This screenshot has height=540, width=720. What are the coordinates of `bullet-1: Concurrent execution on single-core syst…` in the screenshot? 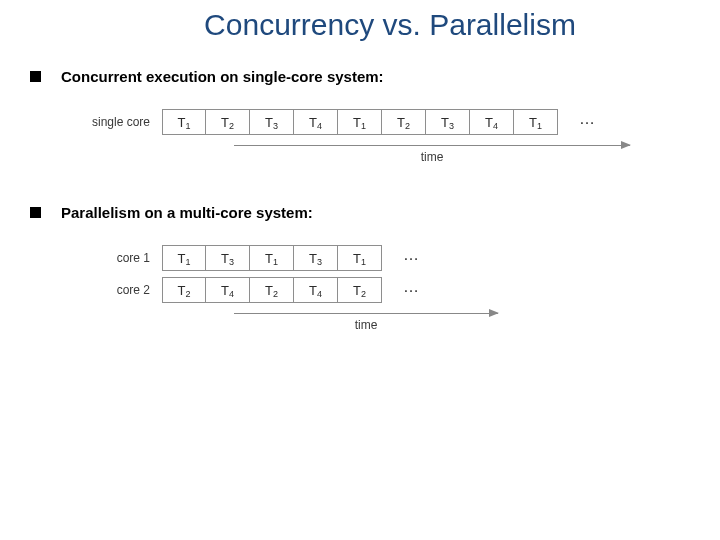 It's located at (360, 76).